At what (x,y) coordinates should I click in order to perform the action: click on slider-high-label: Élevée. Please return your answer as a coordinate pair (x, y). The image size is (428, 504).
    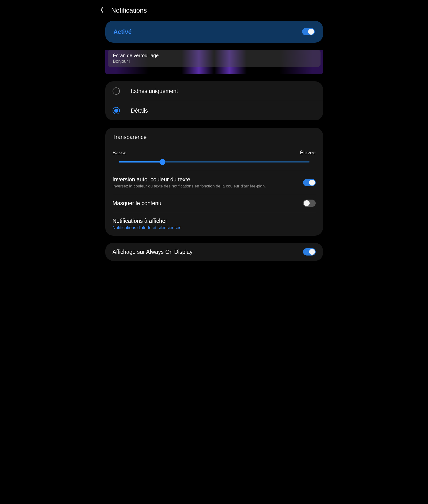
    Looking at the image, I should click on (308, 152).